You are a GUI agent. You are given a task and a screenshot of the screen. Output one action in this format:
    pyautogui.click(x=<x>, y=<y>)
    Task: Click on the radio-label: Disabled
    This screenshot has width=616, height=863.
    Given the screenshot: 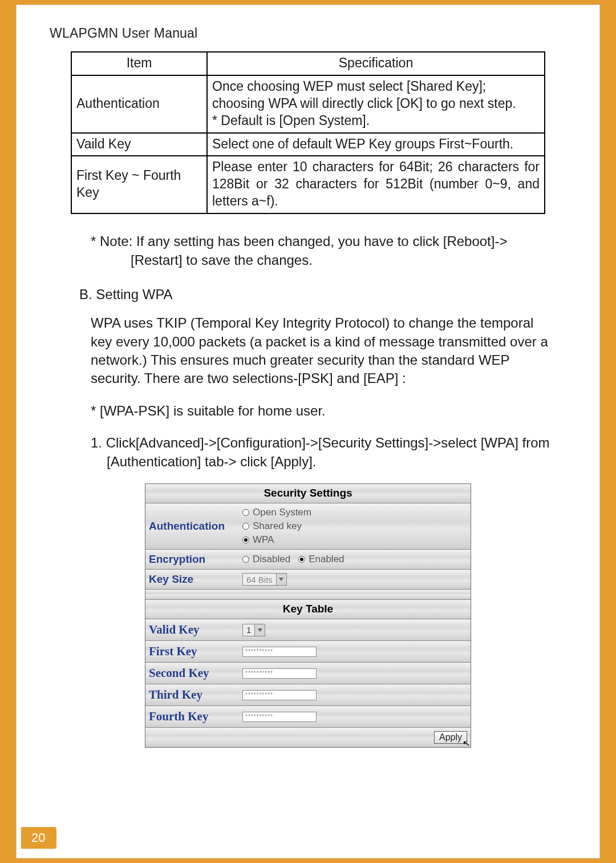 What is the action you would take?
    pyautogui.click(x=271, y=559)
    